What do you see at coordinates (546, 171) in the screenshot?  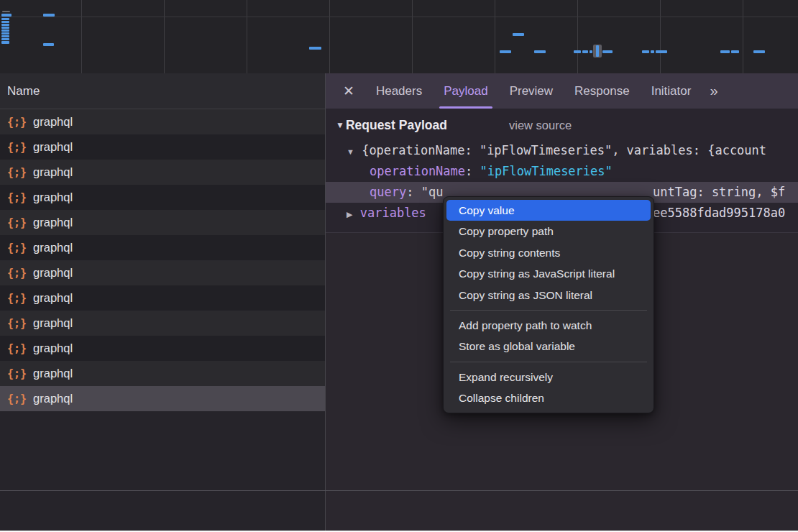 I see `property-value-string: "ipFlowTimeseries"` at bounding box center [546, 171].